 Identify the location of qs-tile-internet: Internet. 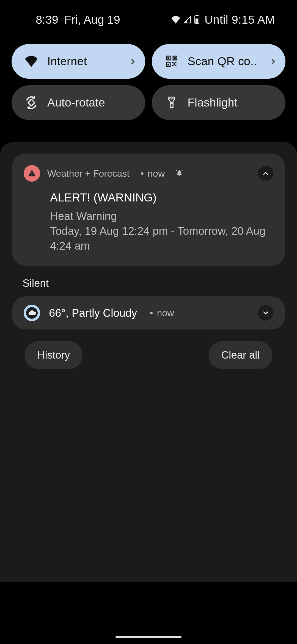
(78, 61).